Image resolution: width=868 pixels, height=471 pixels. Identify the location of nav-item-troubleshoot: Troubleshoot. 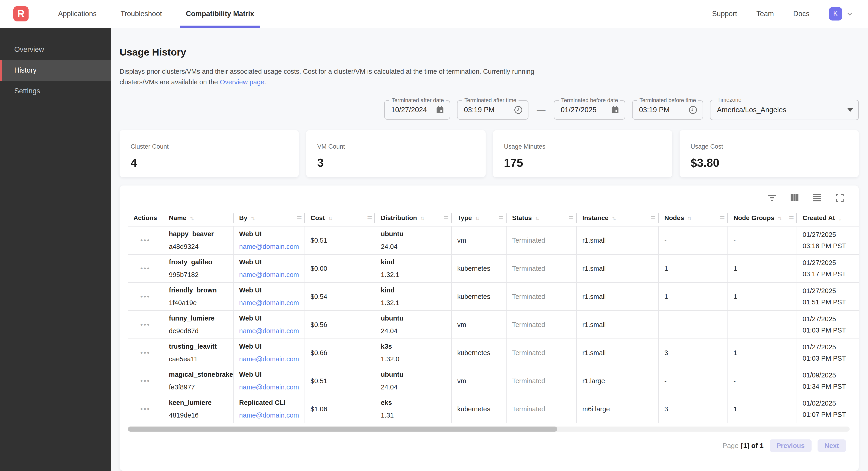
(141, 14).